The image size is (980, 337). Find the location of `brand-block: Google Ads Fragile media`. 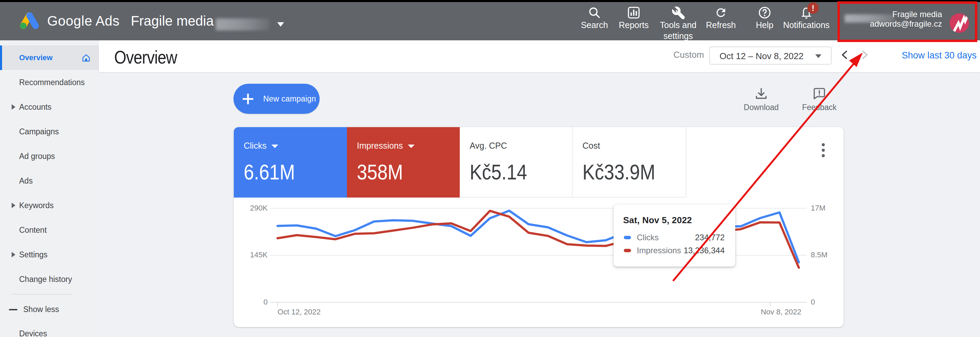

brand-block: Google Ads Fragile media is located at coordinates (117, 21).